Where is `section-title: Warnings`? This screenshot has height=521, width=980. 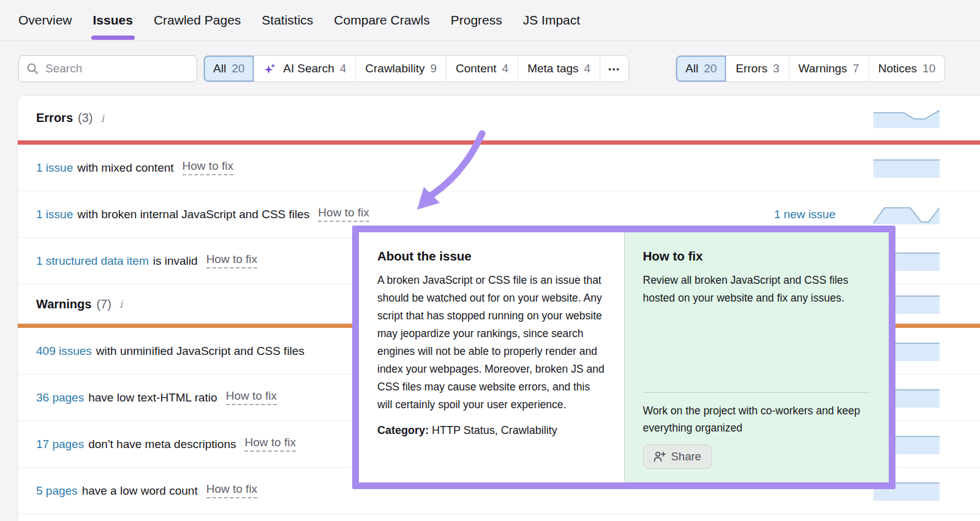
section-title: Warnings is located at coordinates (64, 304).